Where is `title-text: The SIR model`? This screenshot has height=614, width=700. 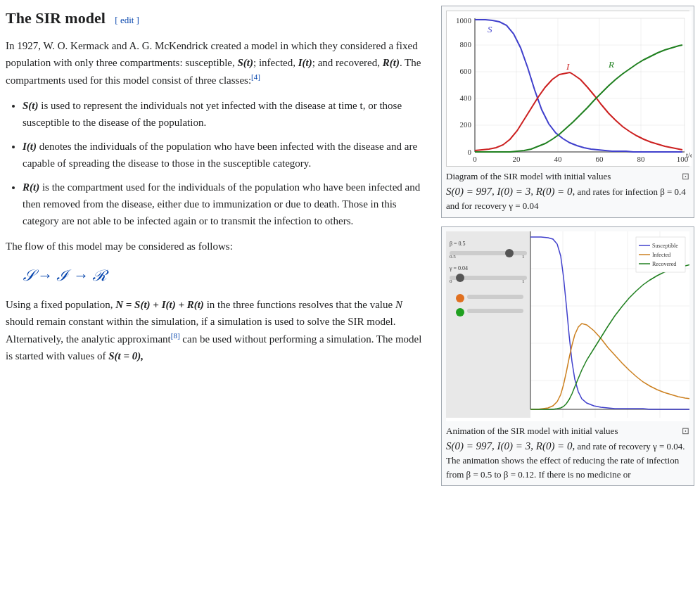
title-text: The SIR model is located at coordinates (56, 18).